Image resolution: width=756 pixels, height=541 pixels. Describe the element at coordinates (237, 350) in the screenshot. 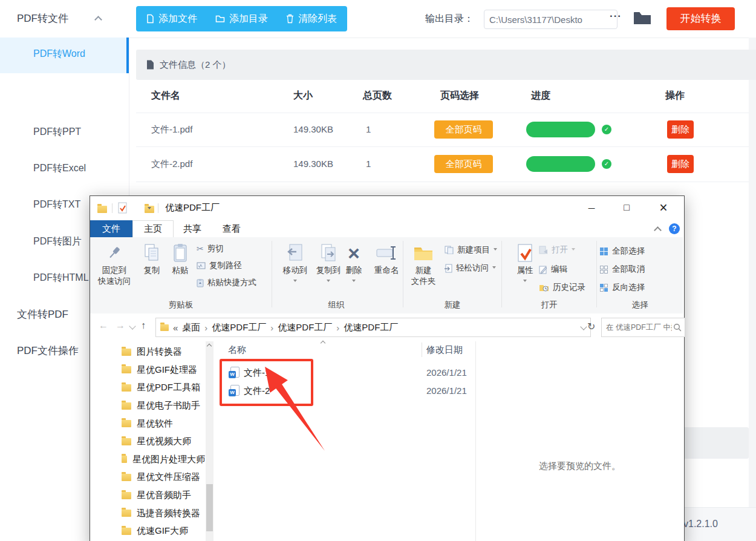

I see `list-col-name: 名称` at that location.